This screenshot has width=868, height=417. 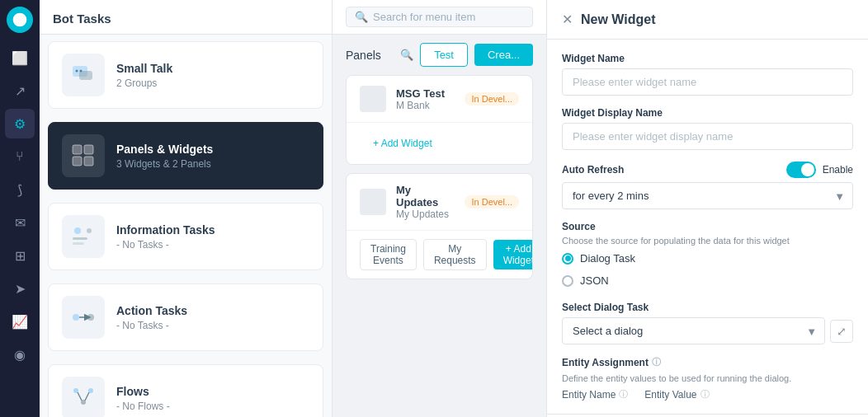 I want to click on left-navigation: ⬜ ↗ ⚙ ⑂ ⟆ ✉ ⊞ ➤ 📈 ◉, so click(x=20, y=208).